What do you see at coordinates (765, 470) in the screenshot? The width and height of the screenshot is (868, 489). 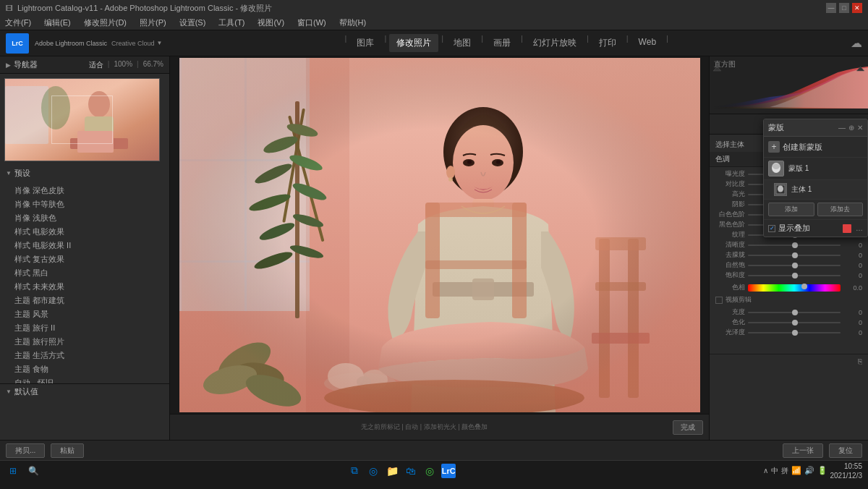 I see `chevron-icon: ∧` at bounding box center [765, 470].